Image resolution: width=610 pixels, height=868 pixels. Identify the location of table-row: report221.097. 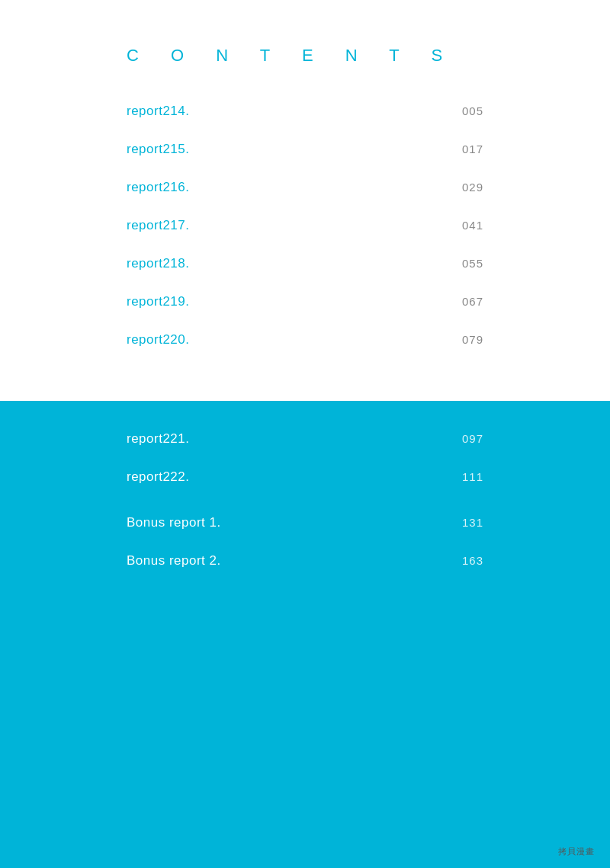
(305, 439).